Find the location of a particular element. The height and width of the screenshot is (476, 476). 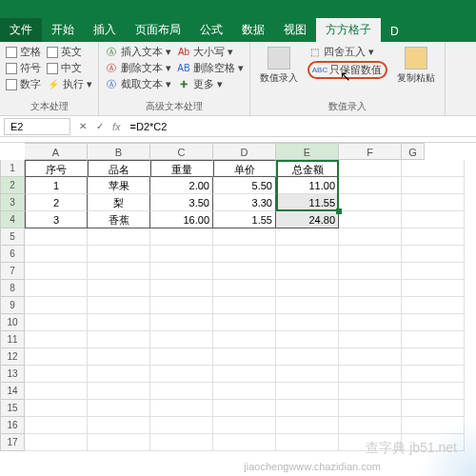

formula-input: =D2*C2 is located at coordinates (301, 127).